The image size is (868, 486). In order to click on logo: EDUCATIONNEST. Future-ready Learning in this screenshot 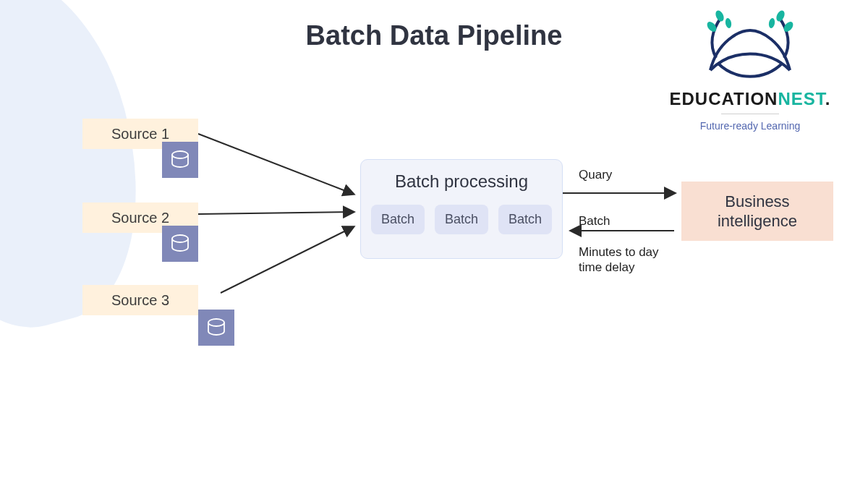, I will do `click(750, 70)`.